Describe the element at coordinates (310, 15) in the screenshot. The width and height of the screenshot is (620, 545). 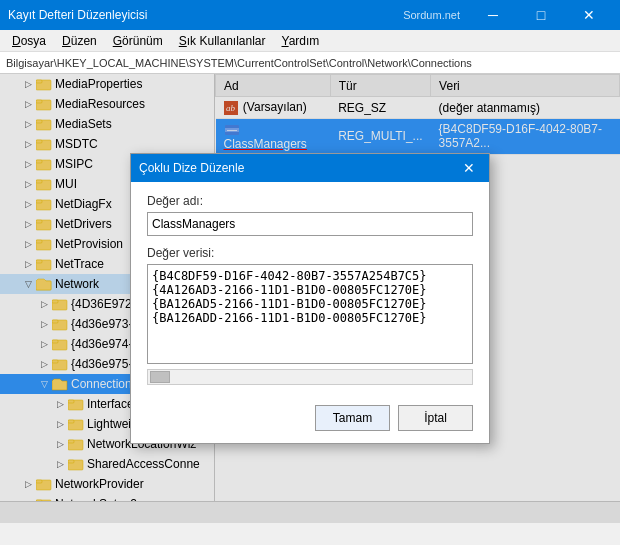
I see `title-bar: Kayıt Defteri Düzenleyicisi Sordum.net ─…` at that location.